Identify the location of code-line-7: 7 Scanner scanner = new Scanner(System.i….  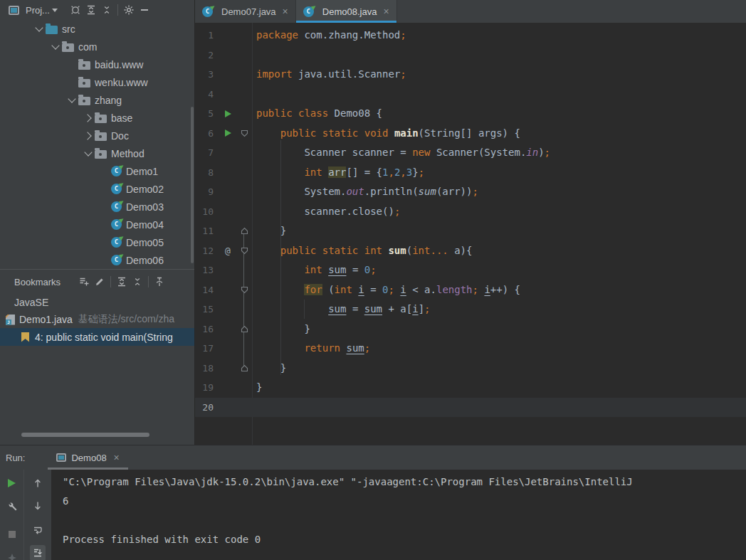
(471, 153).